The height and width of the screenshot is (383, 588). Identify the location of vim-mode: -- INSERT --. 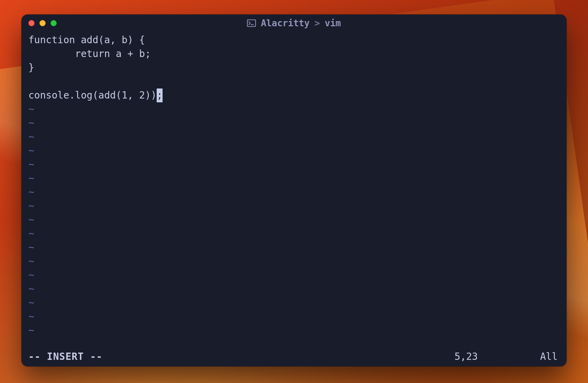
(65, 357).